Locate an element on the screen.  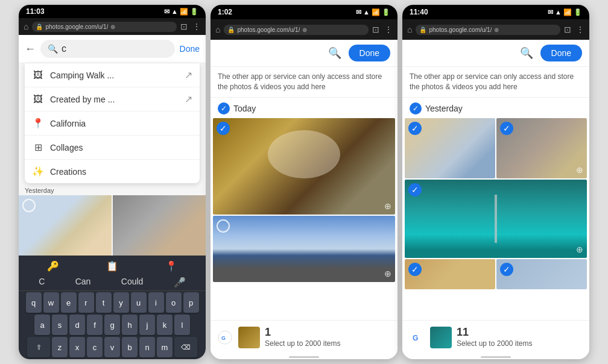
key-r: r is located at coordinates (86, 303).